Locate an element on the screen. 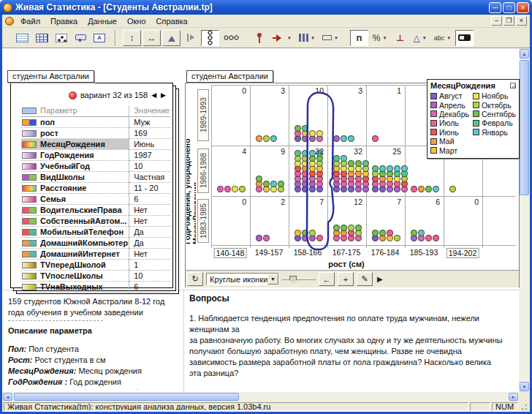  horizontal-scrollbar: ◄ ► is located at coordinates (260, 396).